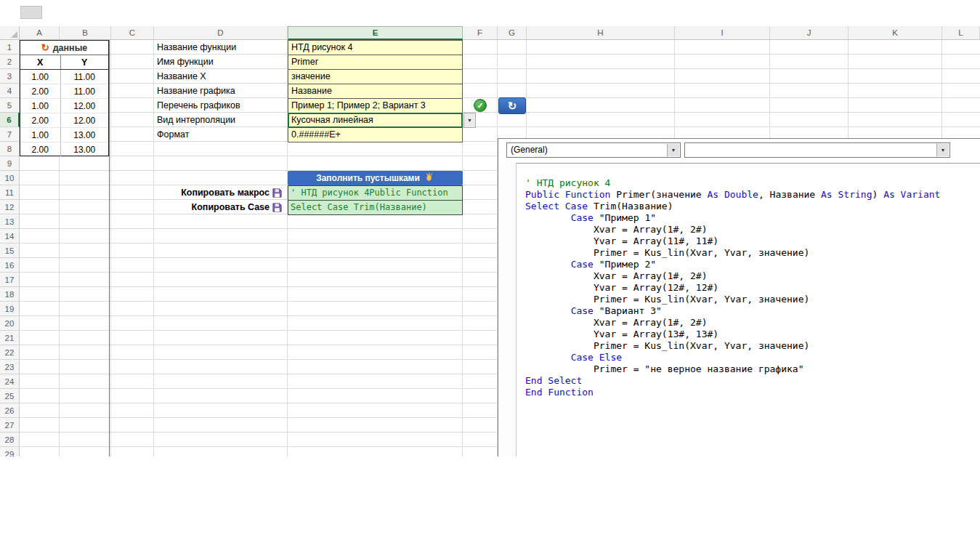 This screenshot has height=551, width=980. I want to click on column-header-H: H, so click(601, 33).